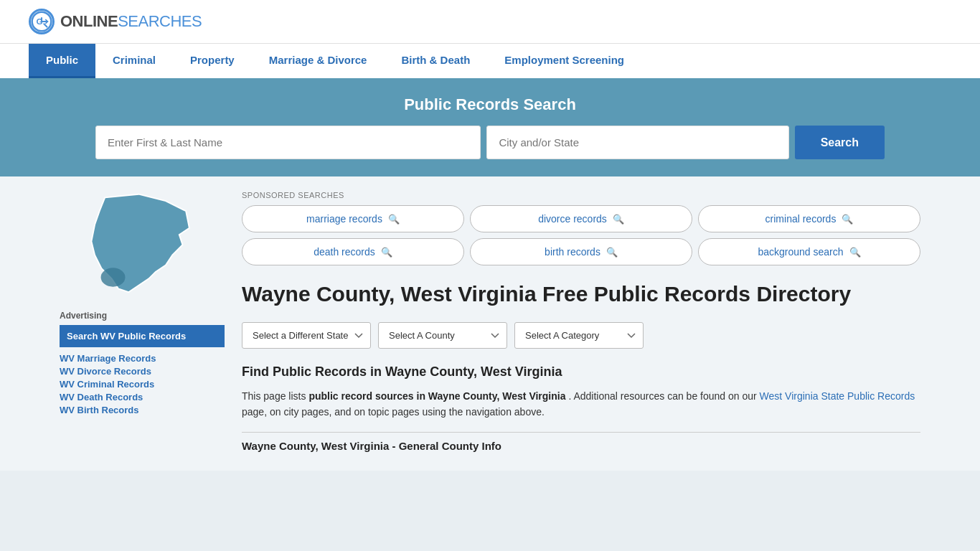 This screenshot has height=551, width=980. I want to click on sponsored-divorce-label: divorce records, so click(573, 219).